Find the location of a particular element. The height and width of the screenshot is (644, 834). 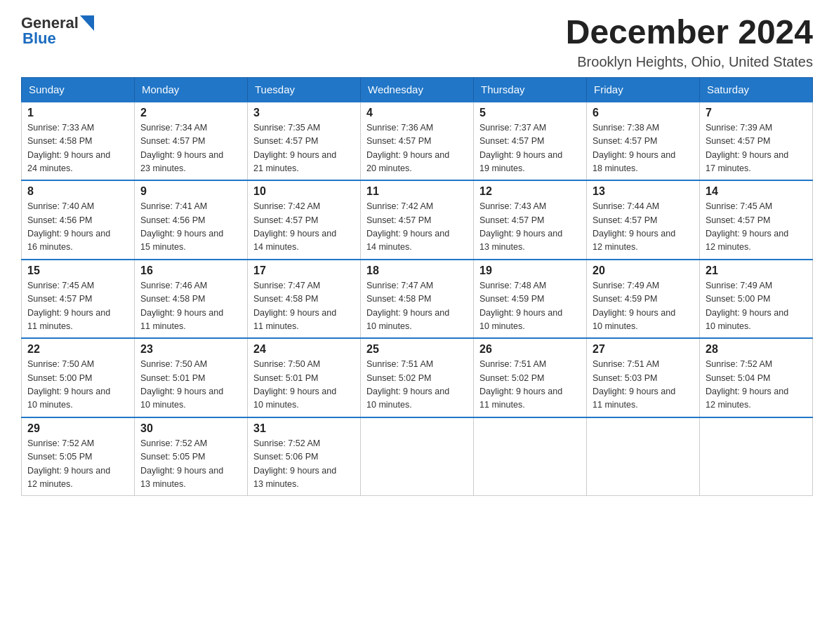

day-number: 29 is located at coordinates (78, 429).